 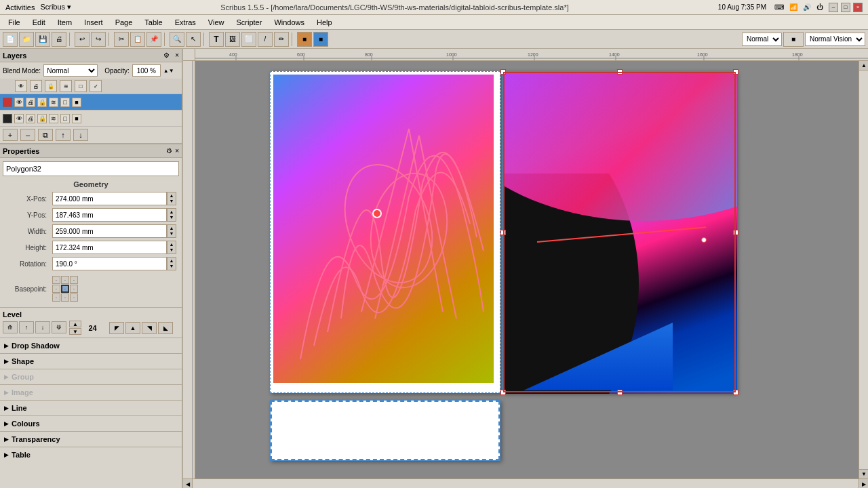 What do you see at coordinates (91, 119) in the screenshot?
I see `layer-row-2: 👁 🖨 🔒 ≋ □ ■` at bounding box center [91, 119].